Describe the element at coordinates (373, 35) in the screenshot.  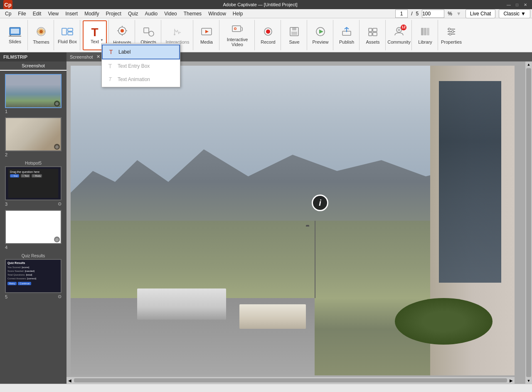
I see `assets-button: Assets` at that location.